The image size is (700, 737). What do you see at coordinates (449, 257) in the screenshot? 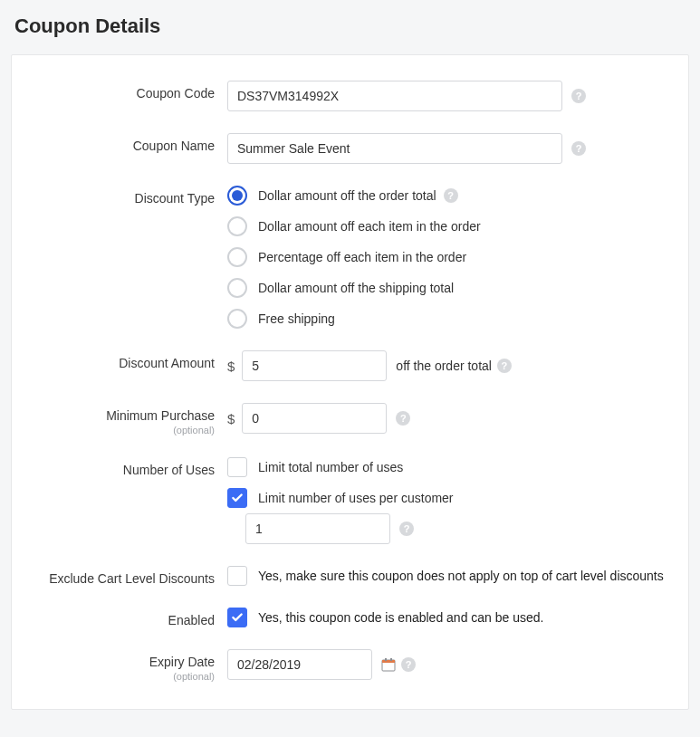
I see `discount-type-group: Dollar amount off the order total ? Doll…` at bounding box center [449, 257].